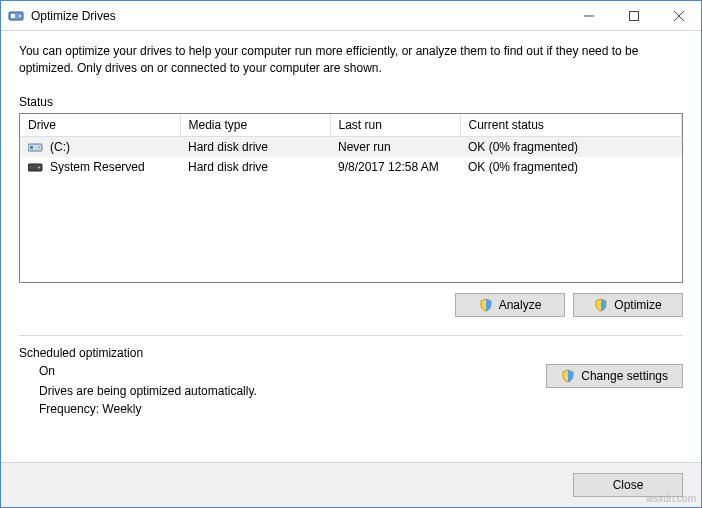 Image resolution: width=702 pixels, height=508 pixels. What do you see at coordinates (671, 498) in the screenshot?
I see `watermark: wsxdn.com` at bounding box center [671, 498].